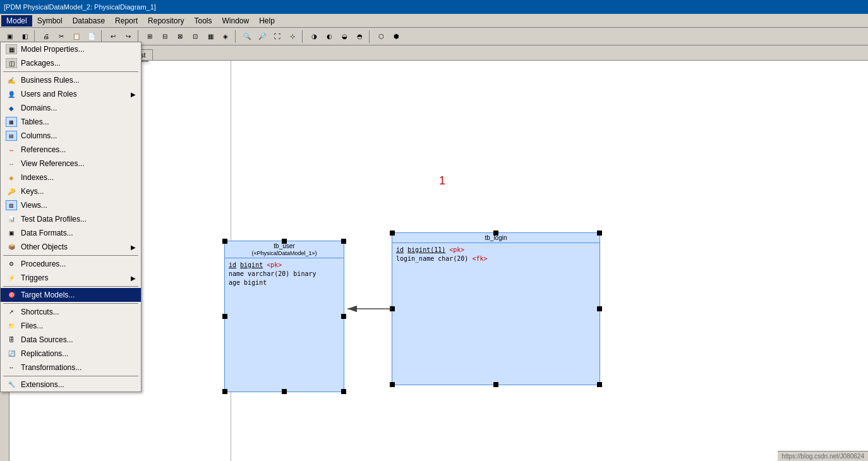  Describe the element at coordinates (496, 385) in the screenshot. I see `resize-handle2-bm` at that location.